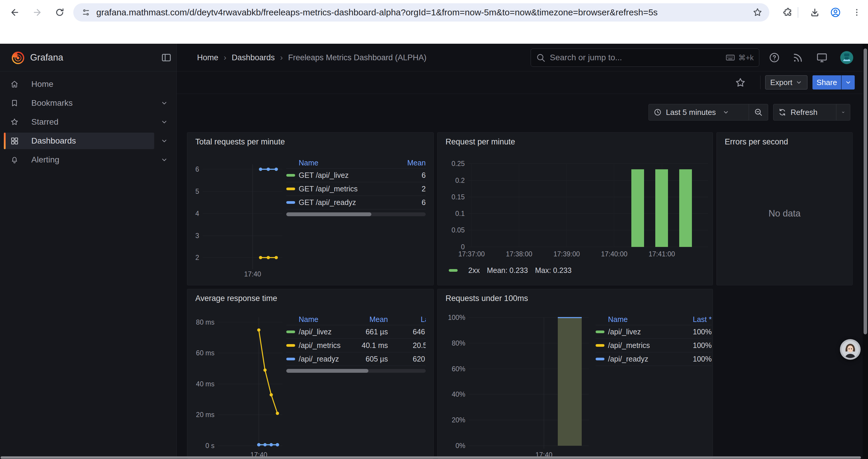 This screenshot has height=459, width=868. What do you see at coordinates (79, 122) in the screenshot?
I see `sidebar-item-starred: Starred` at bounding box center [79, 122].